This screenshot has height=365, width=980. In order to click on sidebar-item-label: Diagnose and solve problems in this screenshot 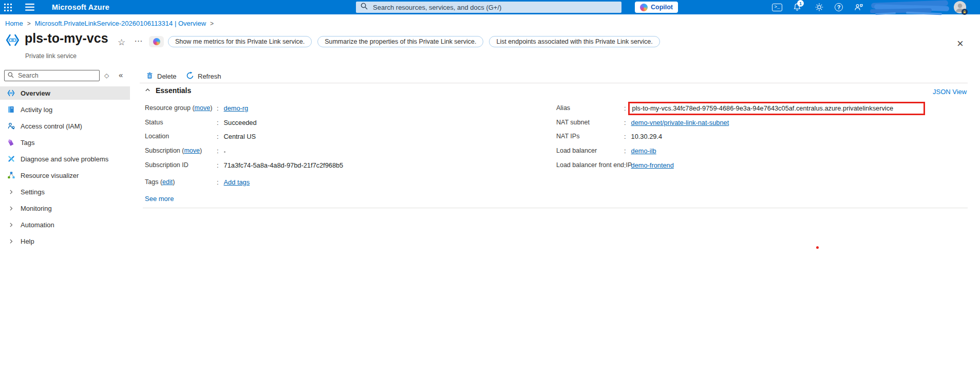, I will do `click(65, 159)`.